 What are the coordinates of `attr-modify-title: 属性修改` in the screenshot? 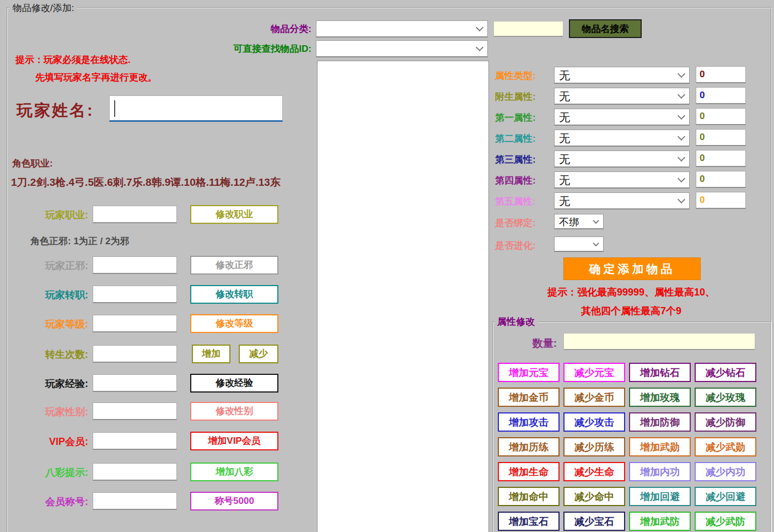 It's located at (516, 322).